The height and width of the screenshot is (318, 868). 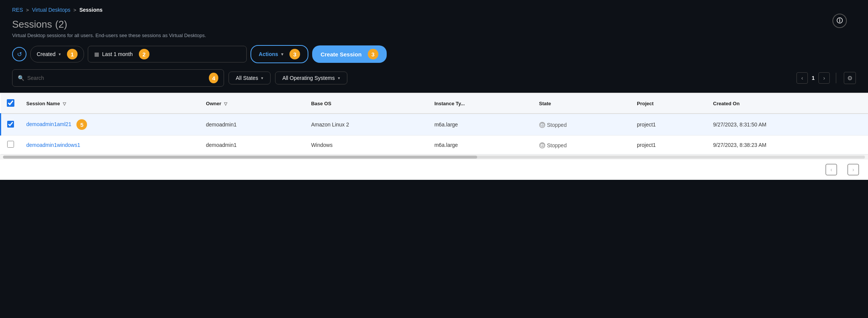 What do you see at coordinates (434, 54) in the screenshot?
I see `toolbar: ↺ Created ▾ 1 ▦ Last 1 month 2 Actions ▾…` at bounding box center [434, 54].